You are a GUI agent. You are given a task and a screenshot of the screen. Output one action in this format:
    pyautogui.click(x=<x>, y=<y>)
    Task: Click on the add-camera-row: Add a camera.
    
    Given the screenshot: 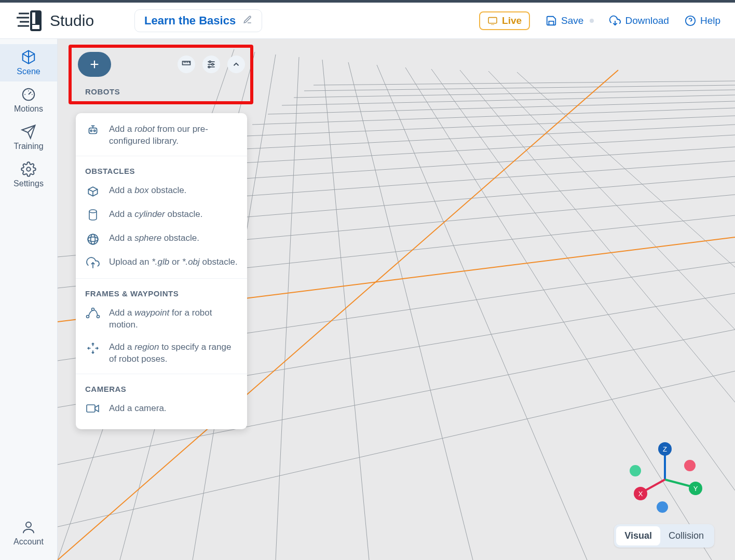 What is the action you would take?
    pyautogui.click(x=161, y=409)
    